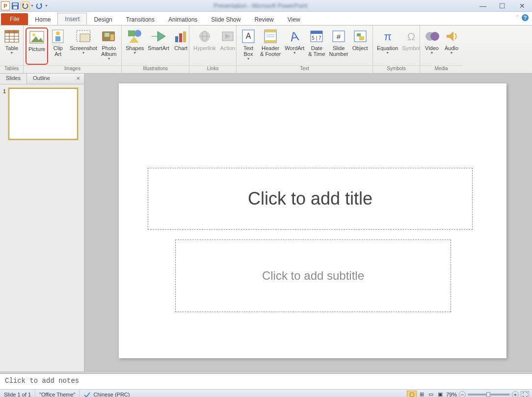 The height and width of the screenshot is (397, 532). Describe the element at coordinates (46, 6) in the screenshot. I see `qat-customize: ▼` at that location.